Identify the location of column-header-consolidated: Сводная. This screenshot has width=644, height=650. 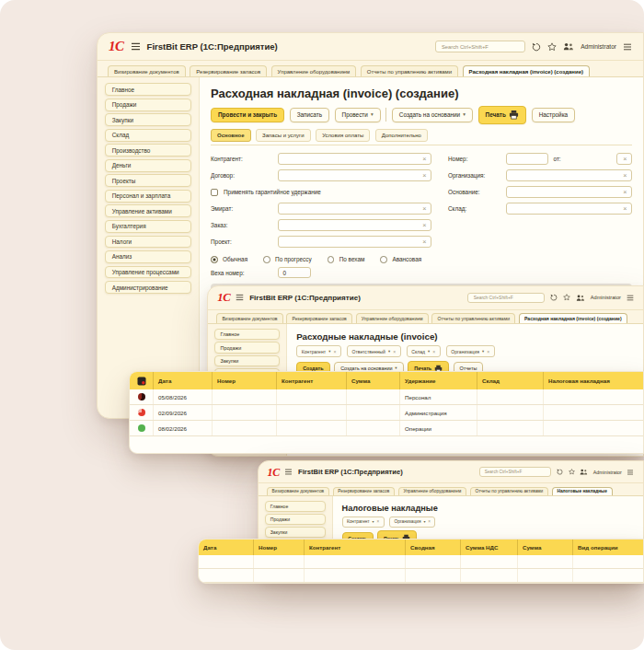
(433, 547).